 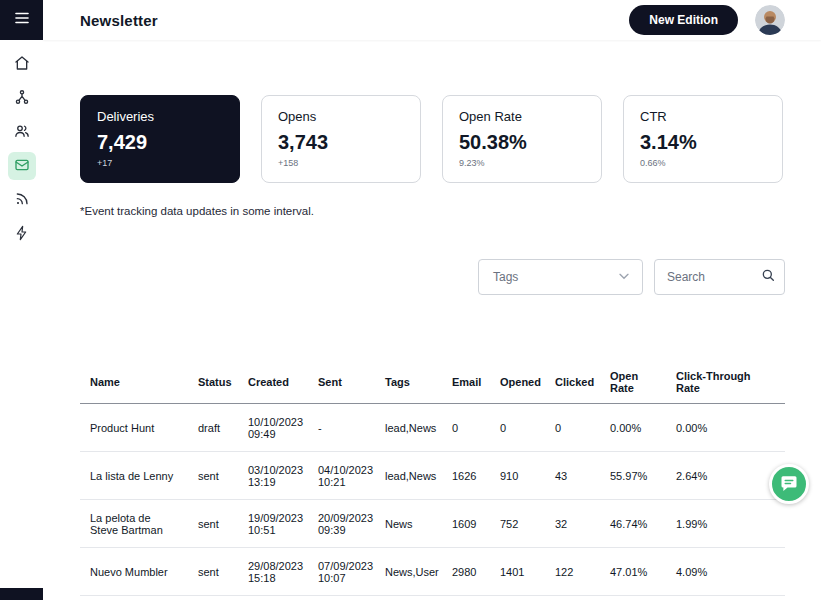 I want to click on cell-ctr: 4.09%, so click(x=726, y=572).